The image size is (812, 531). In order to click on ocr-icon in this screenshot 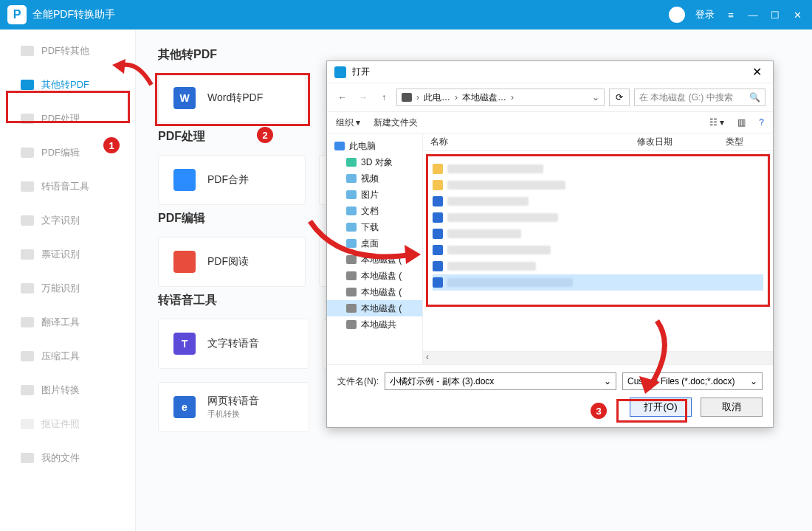, I will do `click(27, 221)`.